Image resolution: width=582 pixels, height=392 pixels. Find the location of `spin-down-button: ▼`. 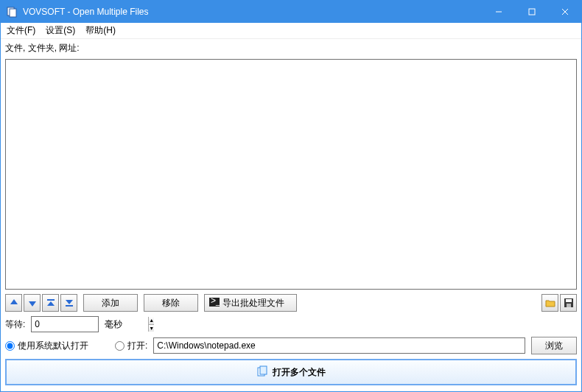

spin-down-button: ▼ is located at coordinates (152, 329).